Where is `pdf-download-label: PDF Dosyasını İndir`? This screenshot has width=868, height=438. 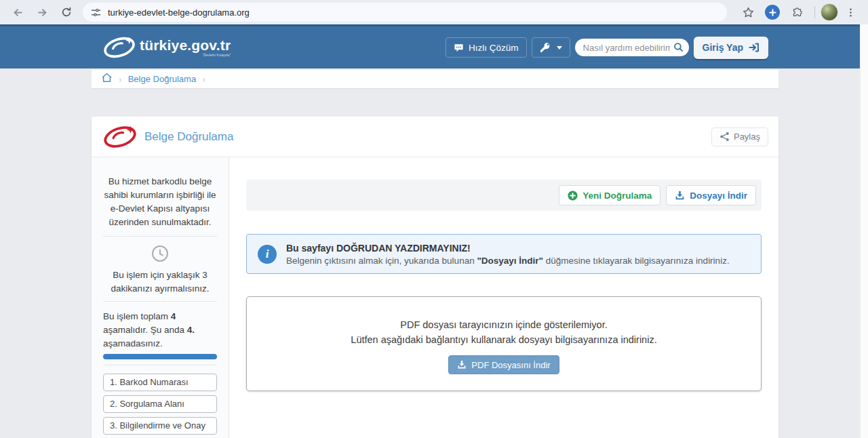 pdf-download-label: PDF Dosyasını İndir is located at coordinates (511, 365).